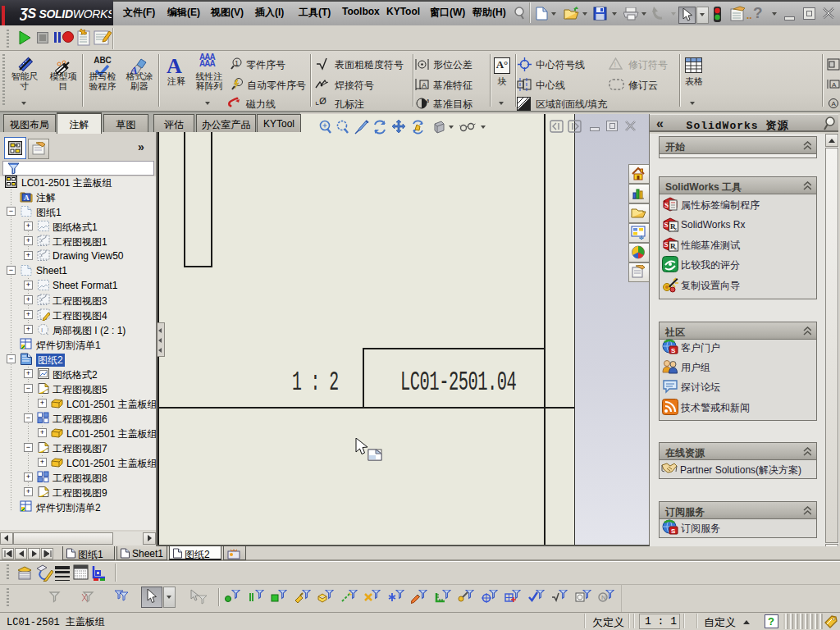  I want to click on svg-text: N, so click(604, 597).